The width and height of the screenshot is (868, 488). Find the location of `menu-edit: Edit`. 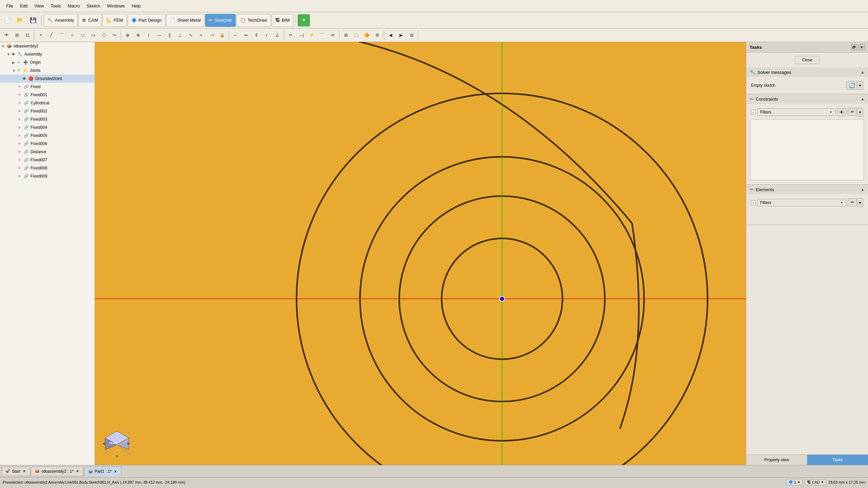

menu-edit: Edit is located at coordinates (24, 6).